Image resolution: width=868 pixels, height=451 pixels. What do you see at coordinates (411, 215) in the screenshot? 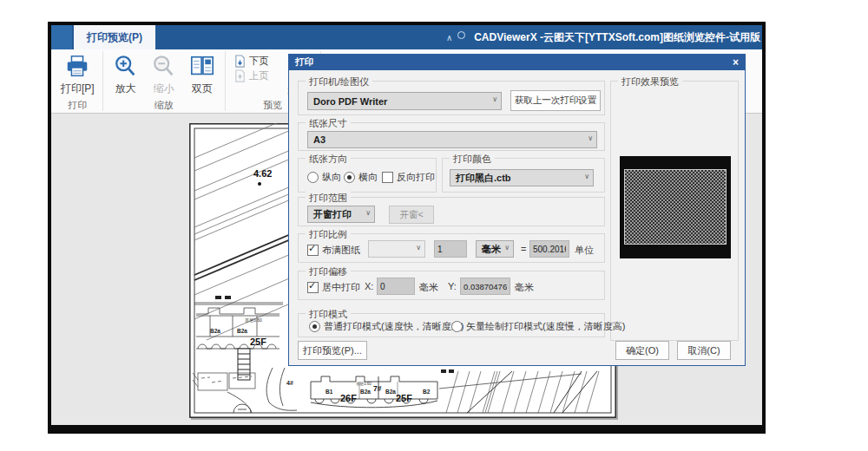
I see `window-select-button: 开窗<` at bounding box center [411, 215].